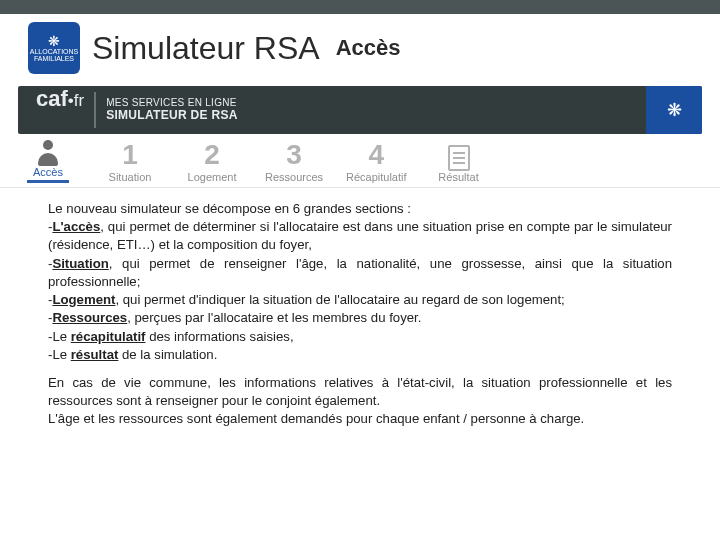 The height and width of the screenshot is (540, 720). Describe the element at coordinates (316, 418) in the screenshot. I see `para2-line2: L'âge et les ressources sont également d…` at that location.